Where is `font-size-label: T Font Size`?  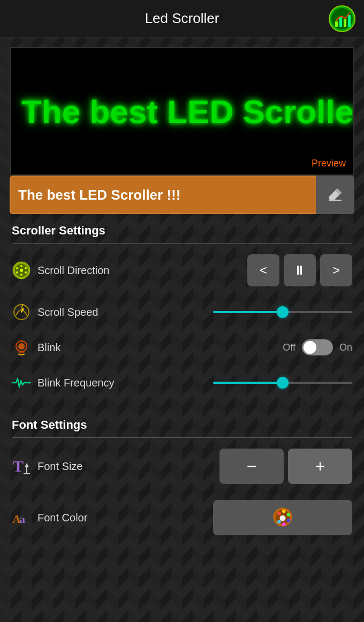
font-size-label: T Font Size is located at coordinates (47, 466).